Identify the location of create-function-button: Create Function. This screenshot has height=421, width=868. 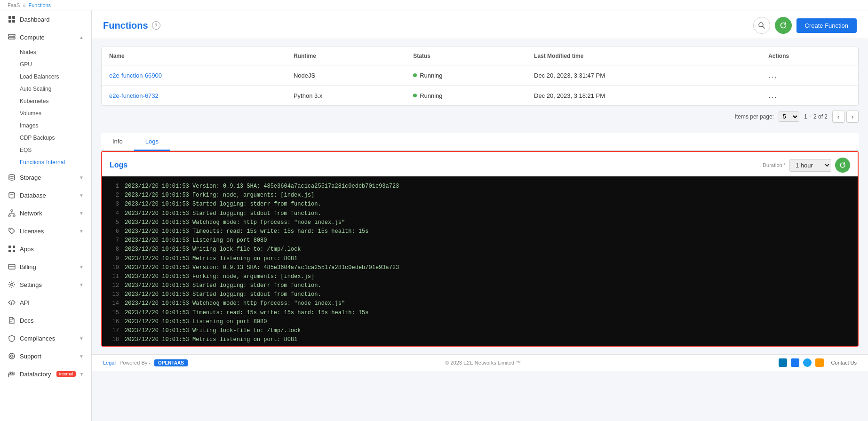
(827, 25).